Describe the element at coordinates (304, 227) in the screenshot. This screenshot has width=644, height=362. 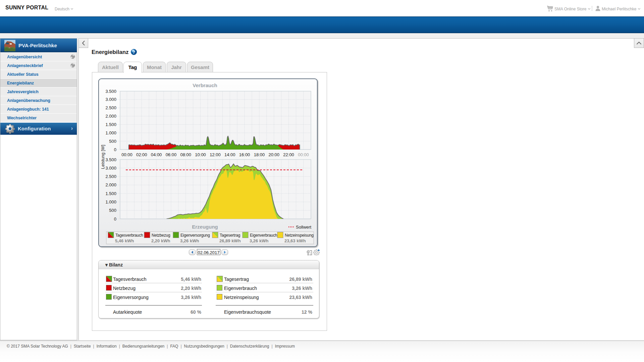
I see `svg-text: Sollwert` at that location.